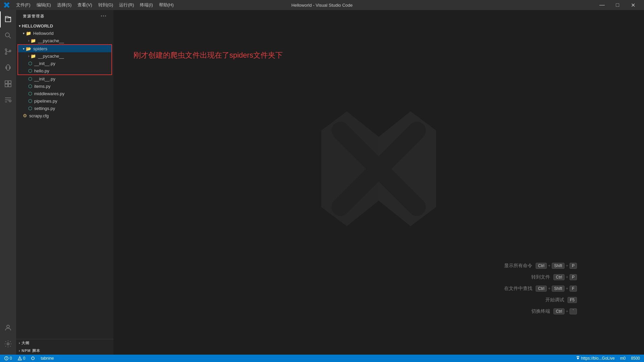  Describe the element at coordinates (65, 347) in the screenshot. I see `sidebar-panels: › 大纲 › NPM 脚本` at that location.